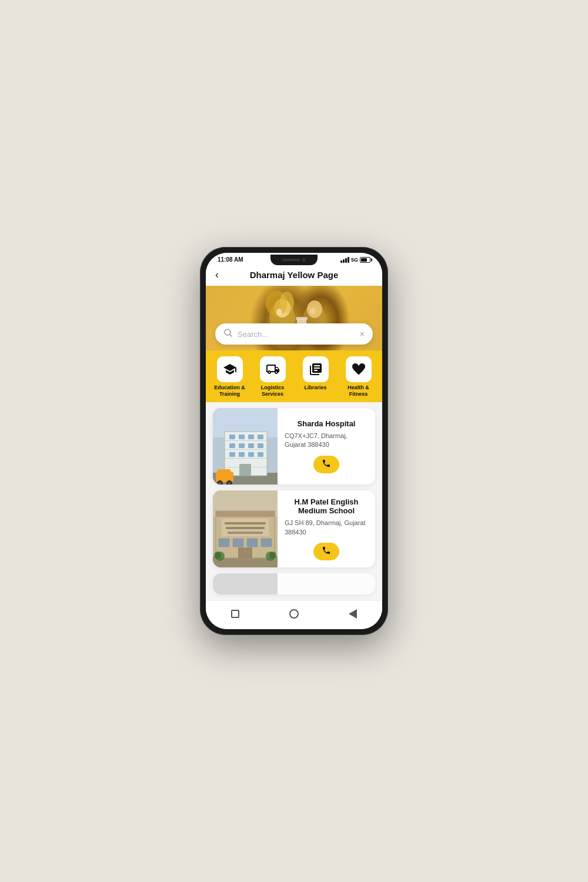  I want to click on battery-fill, so click(364, 260).